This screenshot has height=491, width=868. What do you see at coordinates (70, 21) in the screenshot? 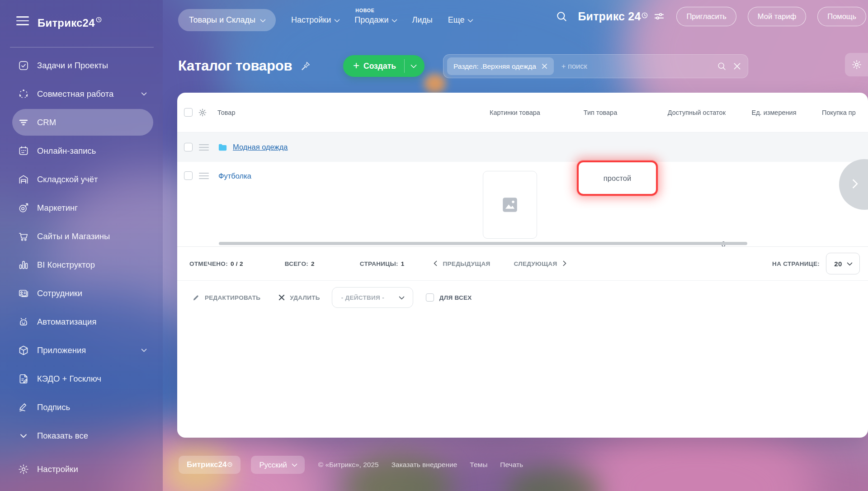
I see `app-logo: Битрикс24` at bounding box center [70, 21].